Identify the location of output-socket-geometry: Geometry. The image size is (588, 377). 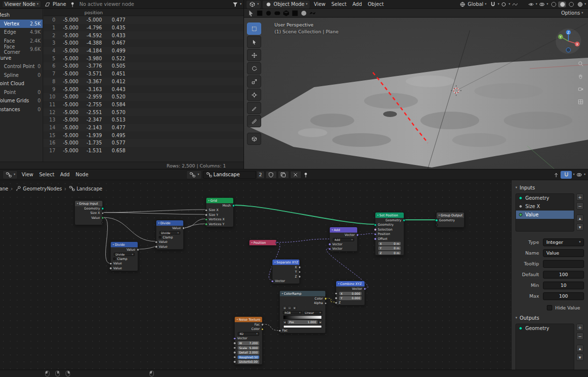
(545, 328).